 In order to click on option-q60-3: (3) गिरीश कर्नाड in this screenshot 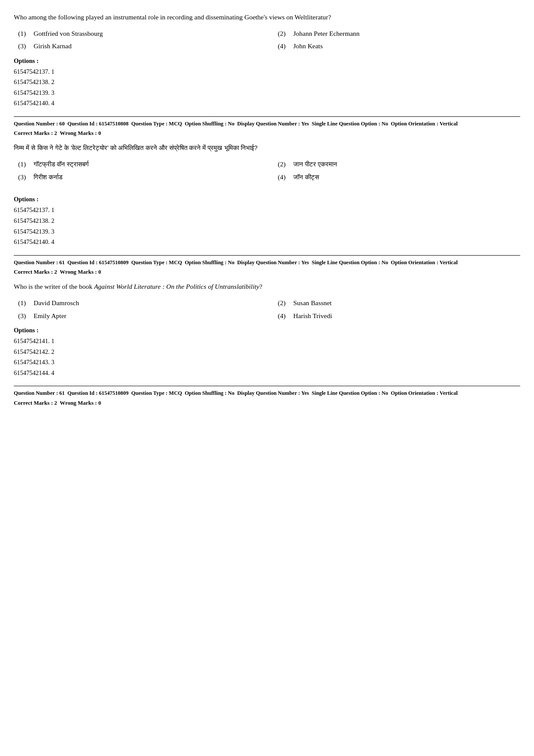, I will do `click(140, 177)`.